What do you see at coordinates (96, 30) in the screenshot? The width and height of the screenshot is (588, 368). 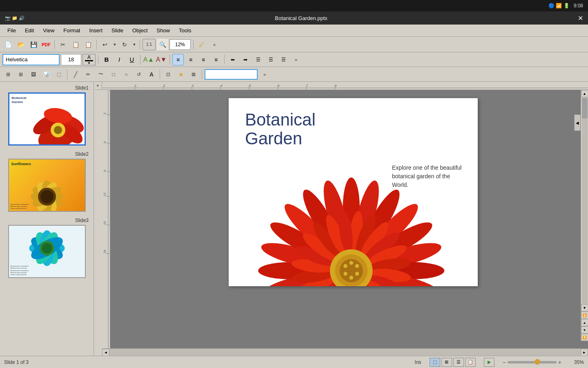 I see `menu-insert: Insert` at bounding box center [96, 30].